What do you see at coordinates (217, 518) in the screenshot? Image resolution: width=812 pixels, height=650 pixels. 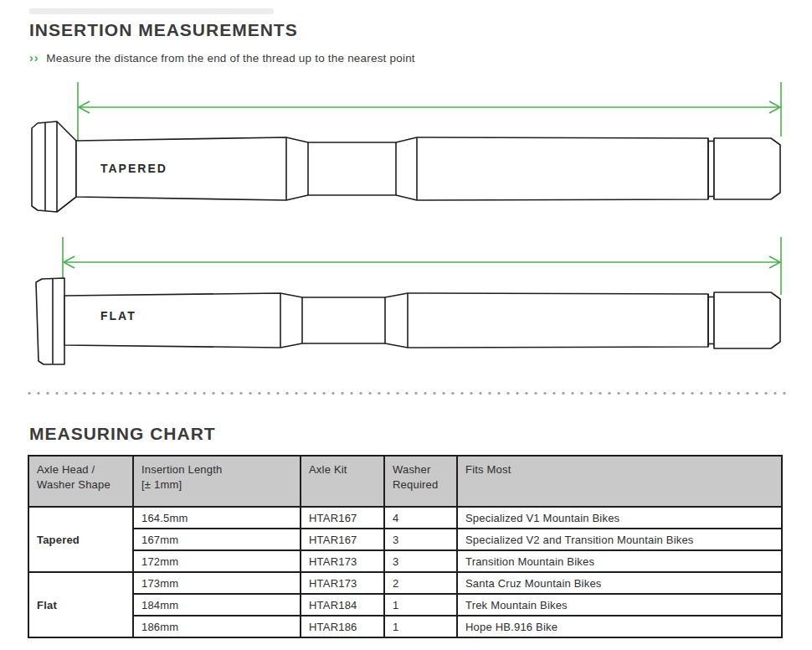 I see `insertion-length-cell: 164.5mm` at bounding box center [217, 518].